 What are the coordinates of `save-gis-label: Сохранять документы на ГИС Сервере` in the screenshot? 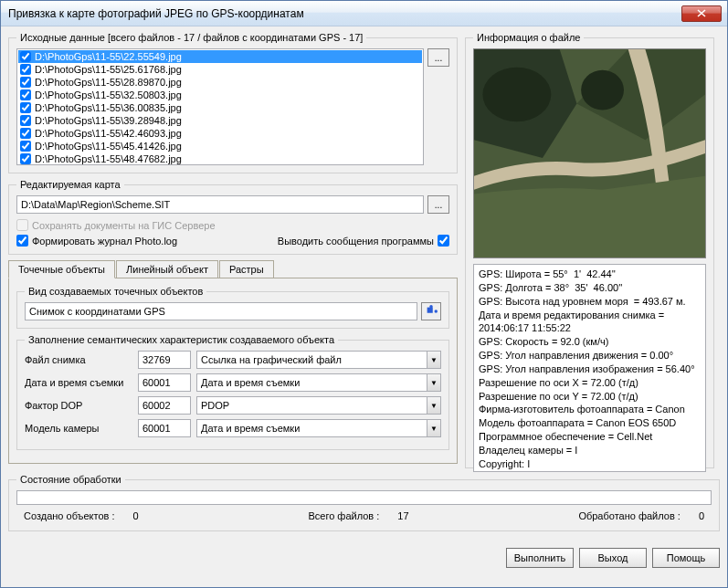 It's located at (124, 226).